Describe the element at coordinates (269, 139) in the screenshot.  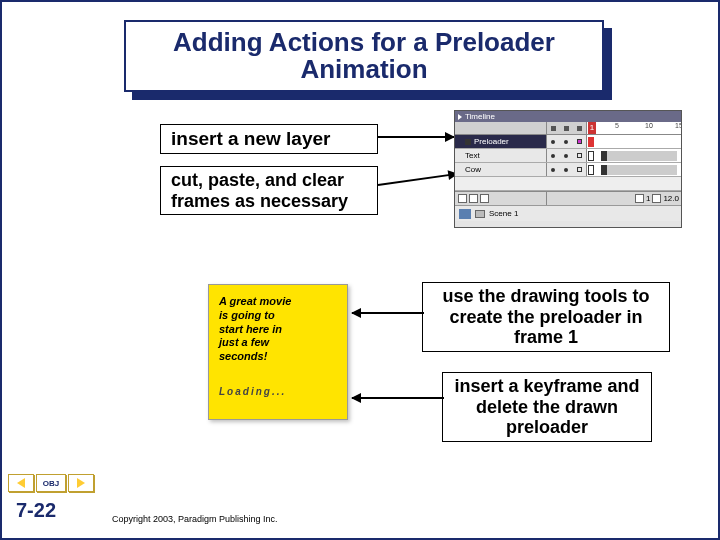
I see `callout-insert-layer: insert a new layer` at that location.